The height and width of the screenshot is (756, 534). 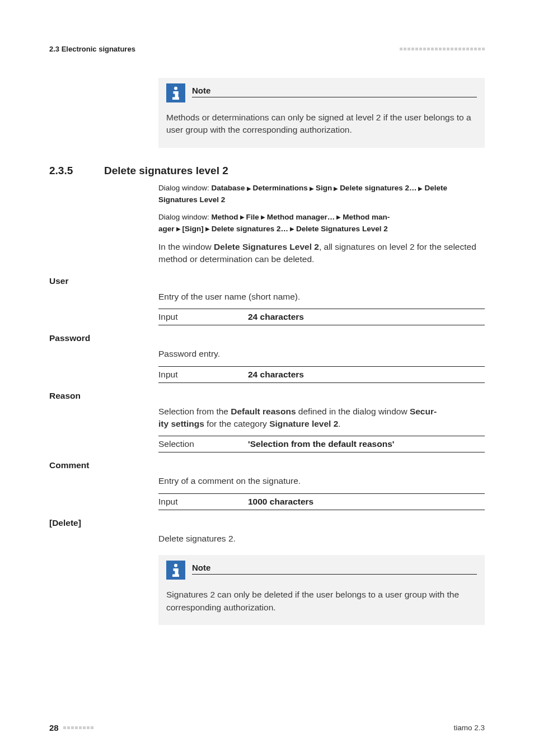 I want to click on reason-e: ity settings, so click(x=181, y=423).